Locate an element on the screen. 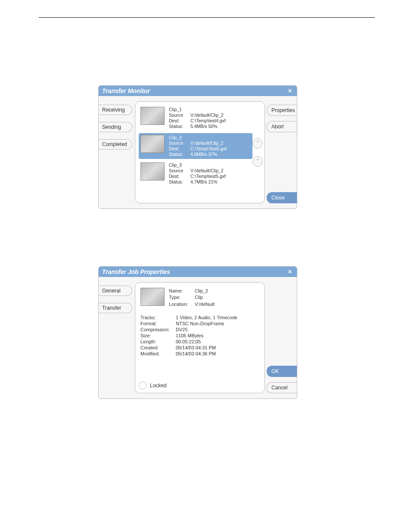 Image resolution: width=411 pixels, height=532 pixels. value-compression: DV25 is located at coordinates (182, 330).